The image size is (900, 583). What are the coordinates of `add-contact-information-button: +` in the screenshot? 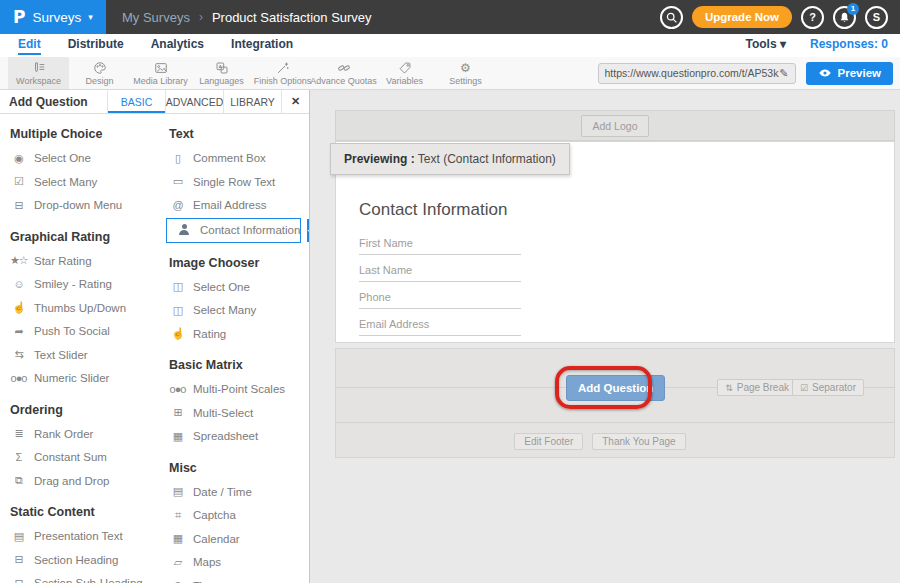 It's located at (308, 230).